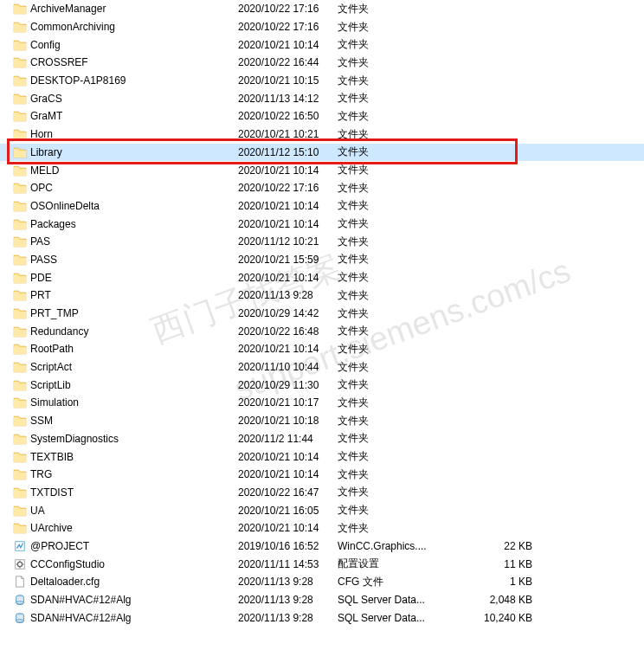  Describe the element at coordinates (287, 492) in the screenshot. I see `file-date: 2020/10/22 16:47` at that location.